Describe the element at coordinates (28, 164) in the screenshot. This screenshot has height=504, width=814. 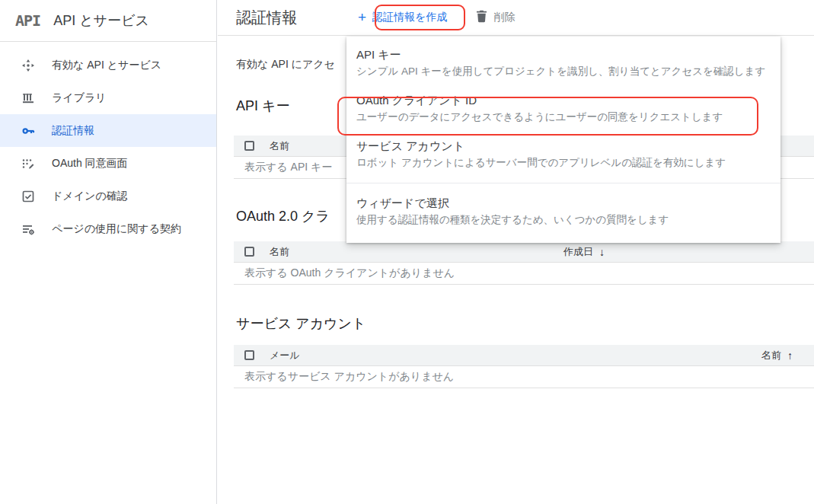
I see `consent-screen-icon` at that location.